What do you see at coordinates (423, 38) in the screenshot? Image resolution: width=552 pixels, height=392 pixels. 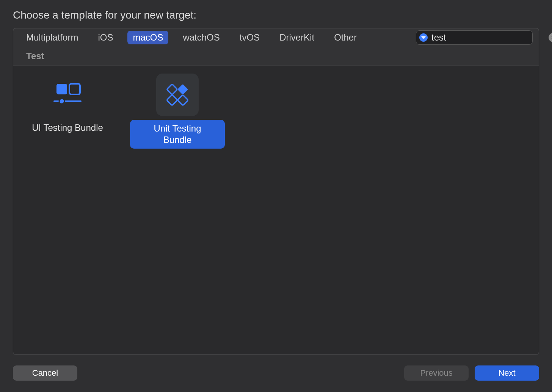 I see `filter-icon` at bounding box center [423, 38].